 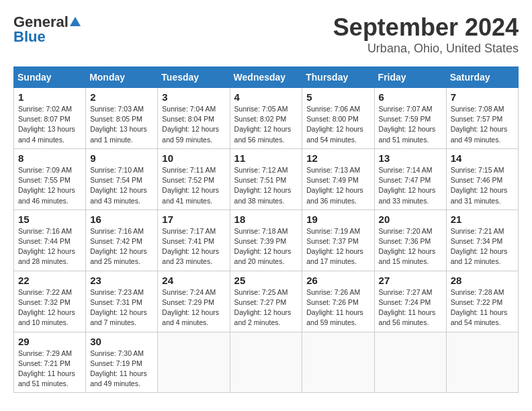 I want to click on page-header: General Blue September 2024 Urbana, Ohio…, so click(x=266, y=35).